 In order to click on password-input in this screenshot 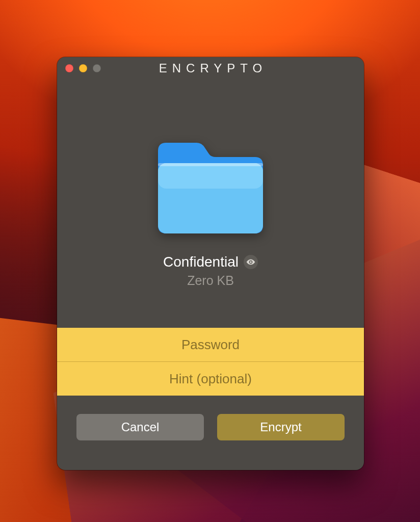, I will do `click(211, 345)`.